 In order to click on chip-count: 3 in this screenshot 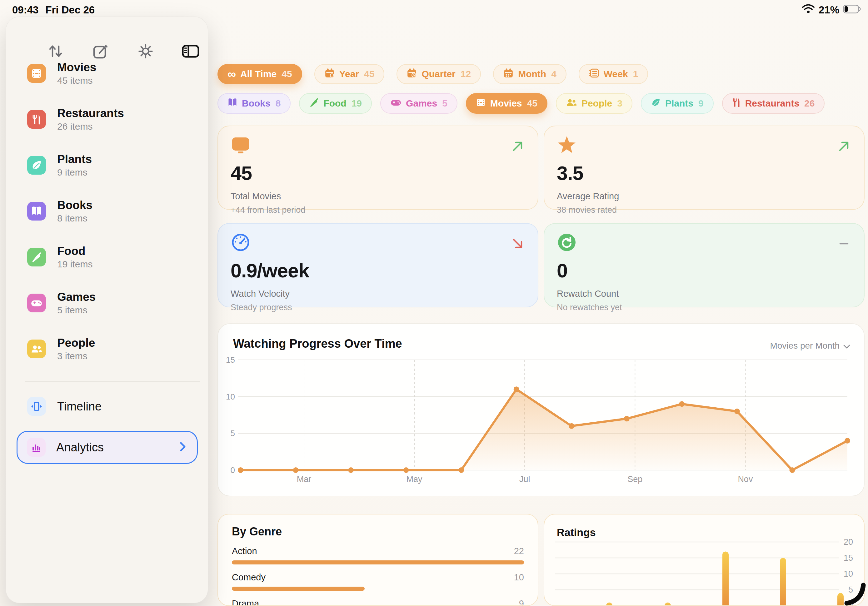, I will do `click(620, 104)`.